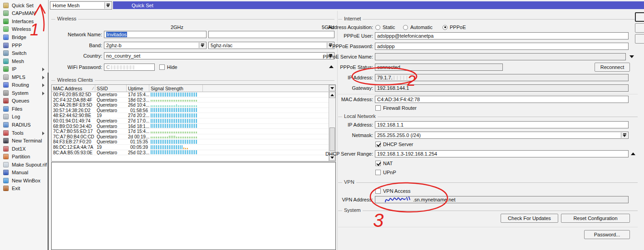  Describe the element at coordinates (24, 189) in the screenshot. I see `sidebar-item: Exit` at that location.